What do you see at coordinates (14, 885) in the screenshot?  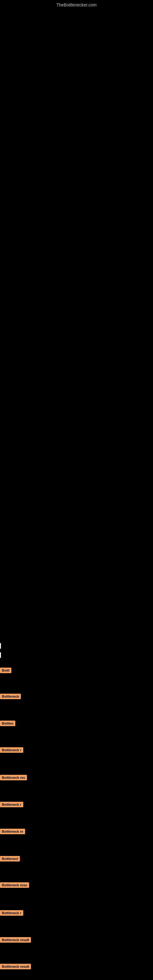 I see `bottleneck-result-label: Bottleneck resu` at bounding box center [14, 885].